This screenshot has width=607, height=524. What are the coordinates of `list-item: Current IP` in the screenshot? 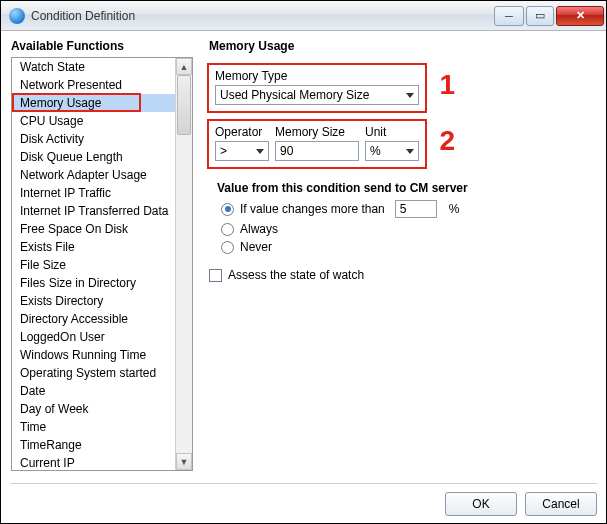 It's located at (94, 462).